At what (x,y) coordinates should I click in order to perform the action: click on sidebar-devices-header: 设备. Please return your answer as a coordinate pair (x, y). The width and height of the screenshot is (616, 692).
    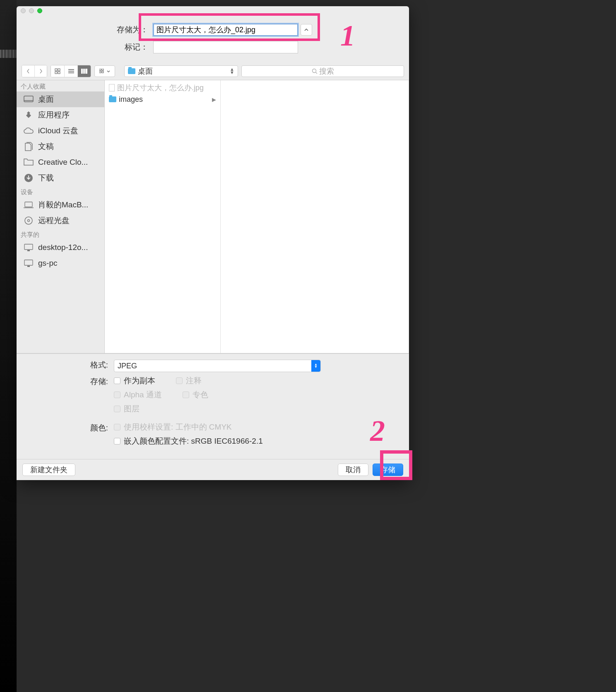
    Looking at the image, I should click on (60, 191).